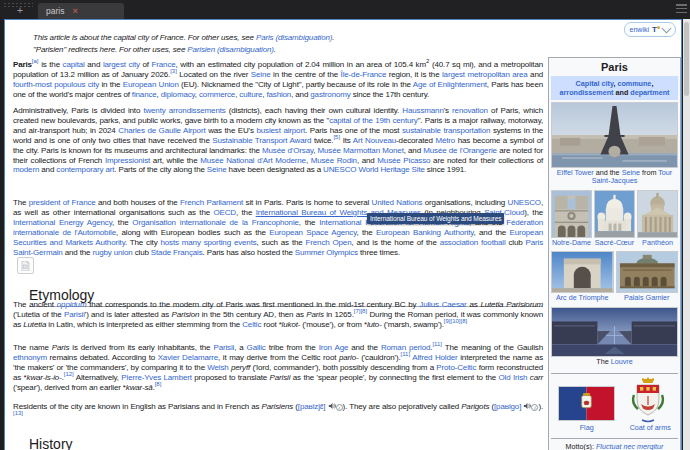  What do you see at coordinates (188, 358) in the screenshot?
I see `wiki-link: Xavier Delamarre` at bounding box center [188, 358].